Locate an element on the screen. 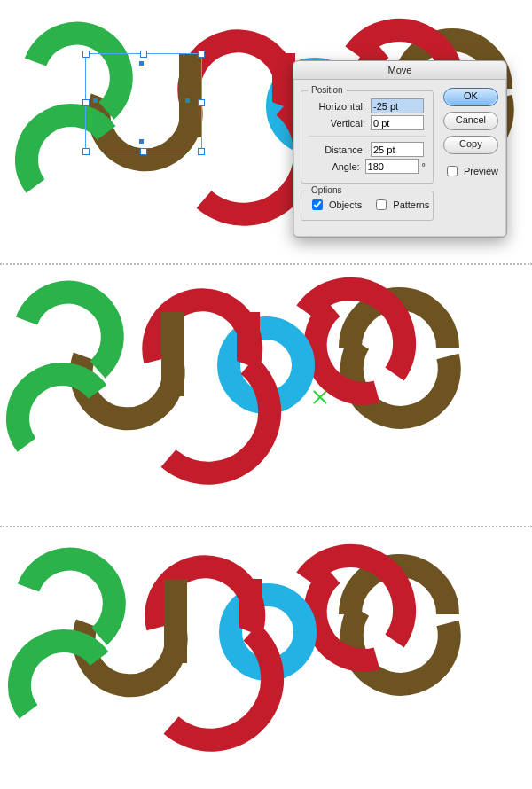  patterns-checkbox is located at coordinates (381, 205).